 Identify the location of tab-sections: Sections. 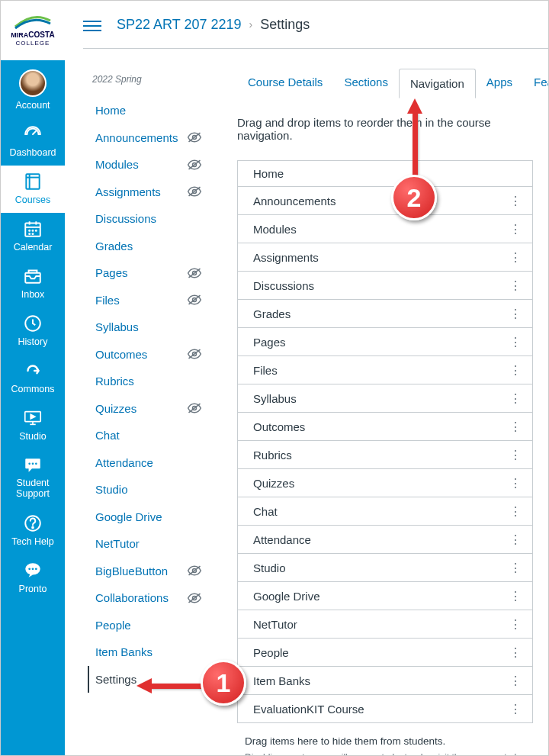
(366, 82).